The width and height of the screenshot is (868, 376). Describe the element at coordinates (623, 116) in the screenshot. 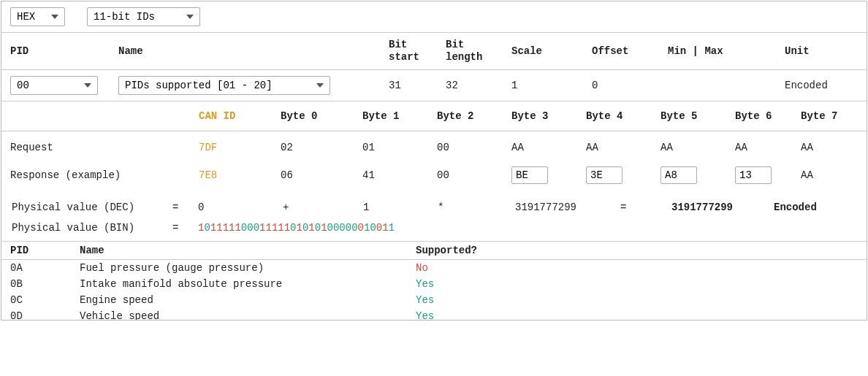

I see `hdr-b4: Byte 4` at that location.